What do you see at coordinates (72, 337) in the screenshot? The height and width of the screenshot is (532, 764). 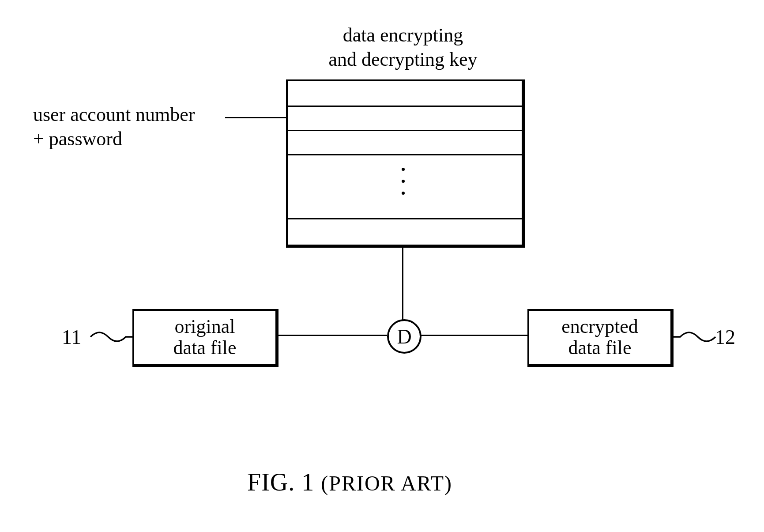 I see `ref-number-left: 11` at bounding box center [72, 337].